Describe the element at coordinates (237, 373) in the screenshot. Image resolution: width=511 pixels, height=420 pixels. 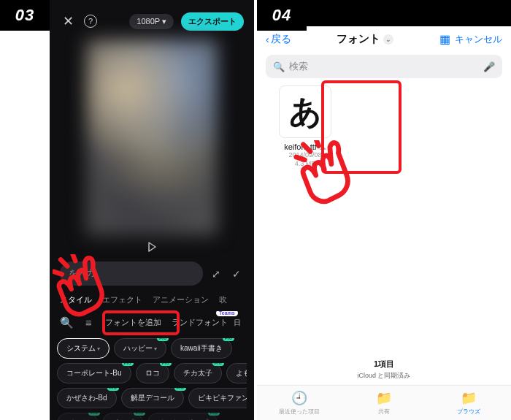
I see `font-chip: よもぎ` at that location.